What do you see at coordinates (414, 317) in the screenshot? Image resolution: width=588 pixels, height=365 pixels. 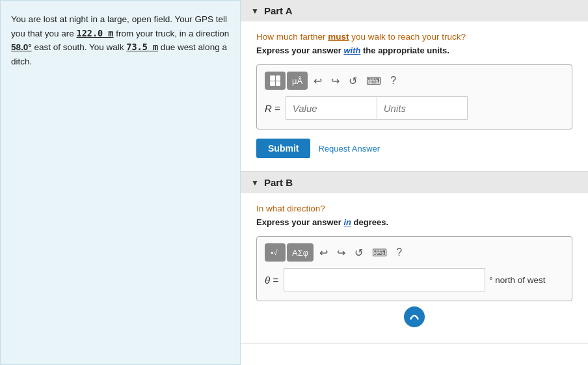 I see `arc-circle-icon` at bounding box center [414, 317].